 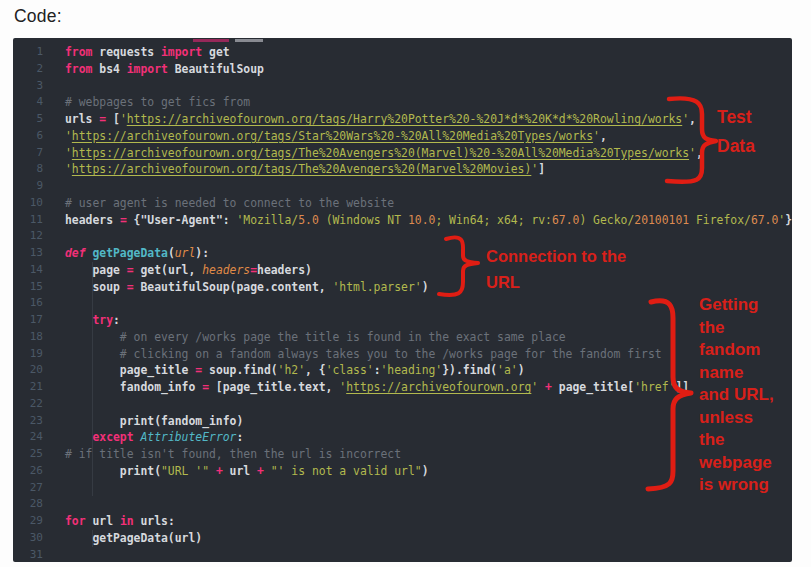 What do you see at coordinates (134, 387) in the screenshot?
I see `token-w: fandom_info` at bounding box center [134, 387].